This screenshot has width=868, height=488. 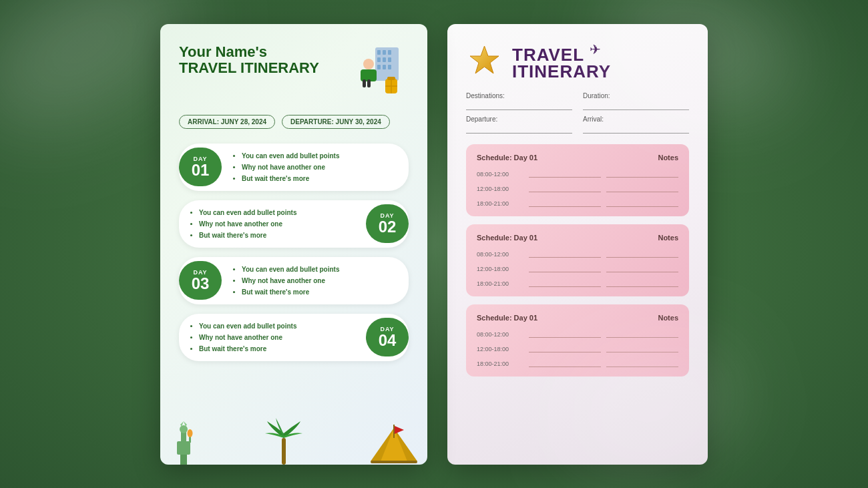 I want to click on info-grid: Destinations: Duration: Departure: Arriv…, so click(x=578, y=113).